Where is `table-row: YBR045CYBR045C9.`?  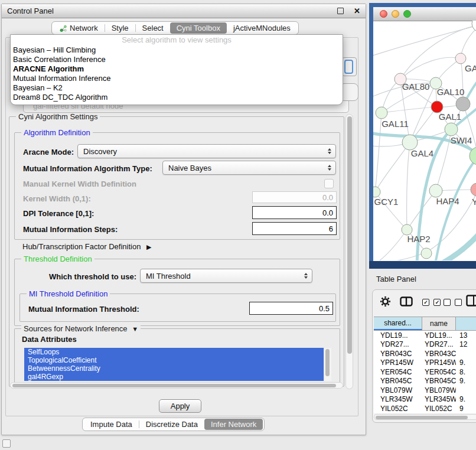
table-row: YBR045CYBR045C9. is located at coordinates (425, 381).